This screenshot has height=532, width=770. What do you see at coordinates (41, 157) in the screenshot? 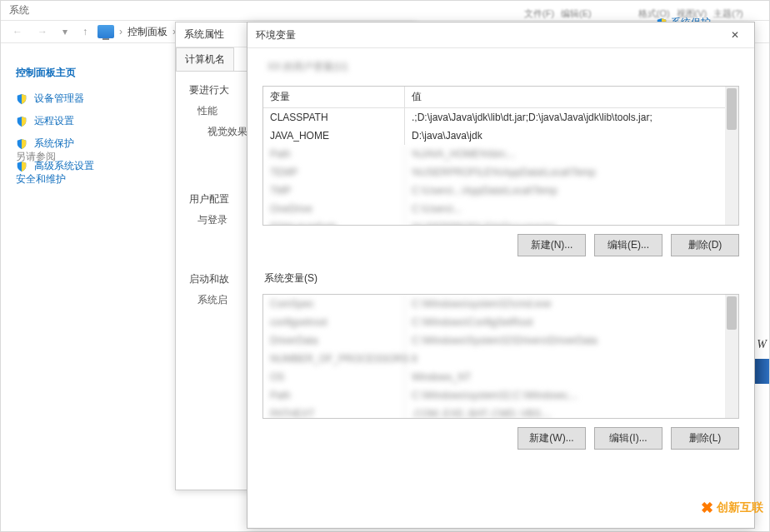
I see `footer-heading: 另请参阅` at bounding box center [41, 157].